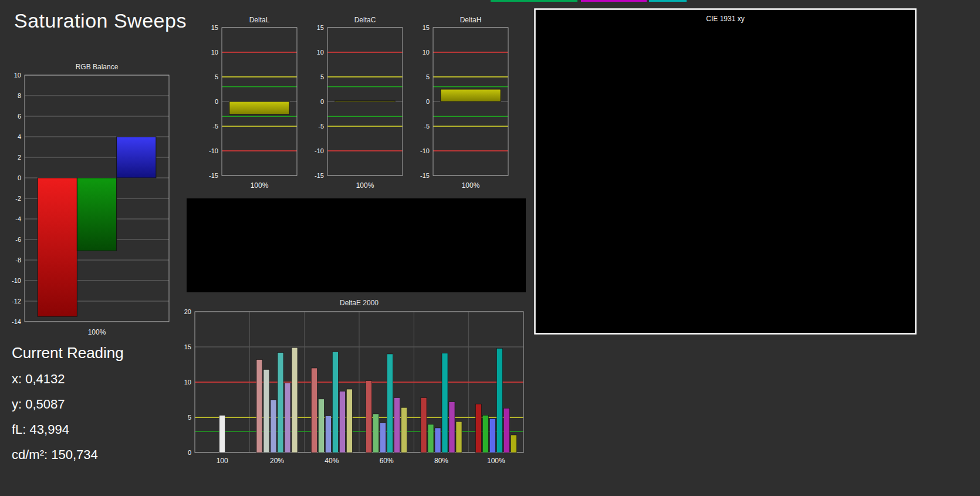 This screenshot has width=980, height=496. I want to click on current-reading: Current Reading x: 0,4132 y: 0,5087 fL: …, so click(68, 409).